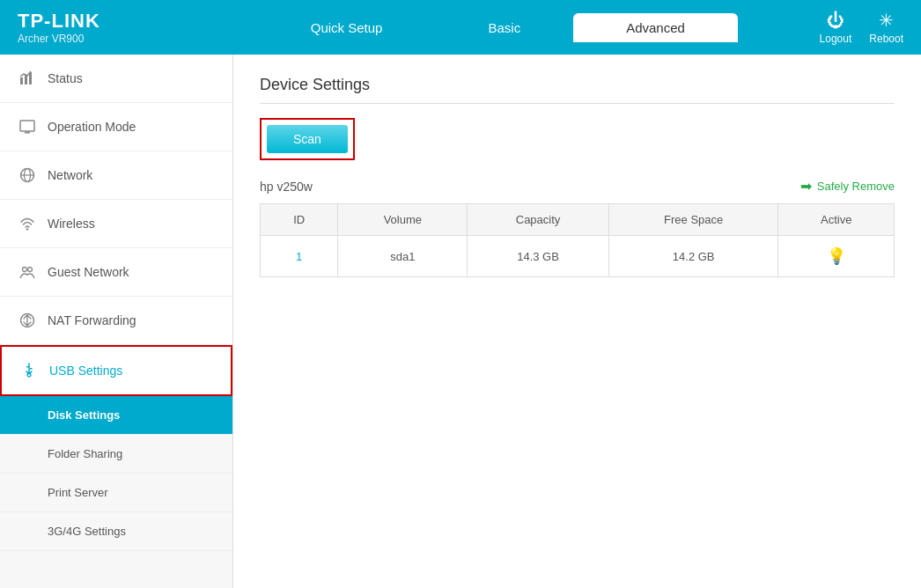 This screenshot has height=588, width=921. What do you see at coordinates (27, 224) in the screenshot?
I see `wireless-icon` at bounding box center [27, 224].